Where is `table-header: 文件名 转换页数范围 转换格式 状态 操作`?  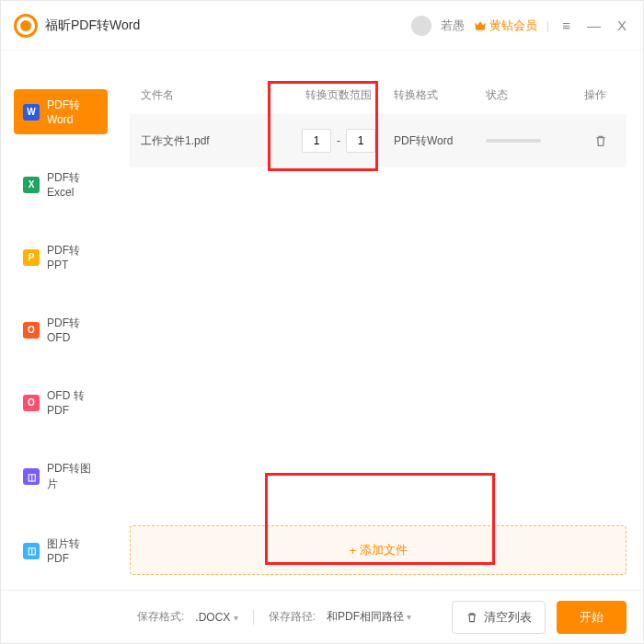
table-header: 文件名 转换页数范围 转换格式 状态 操作 is located at coordinates (378, 94).